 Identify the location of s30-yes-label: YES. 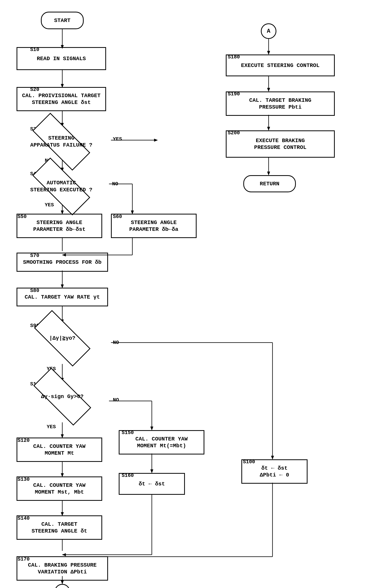
(118, 139).